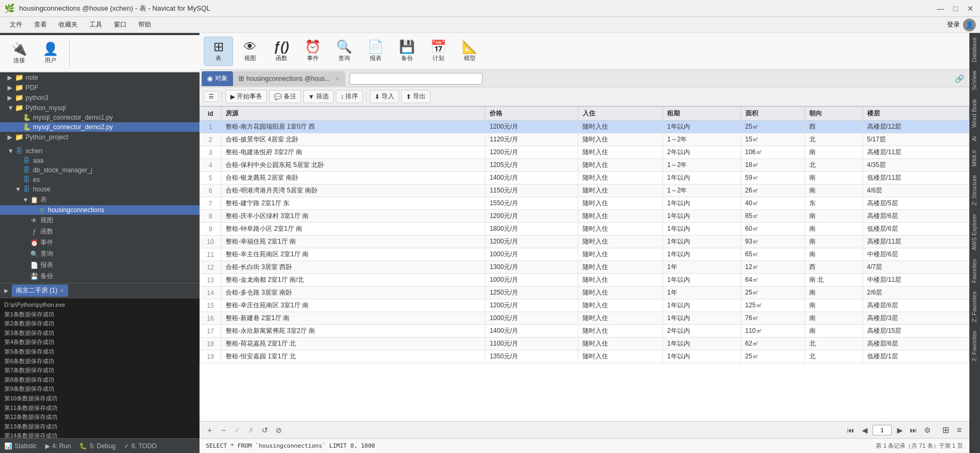  Describe the element at coordinates (353, 153) in the screenshot. I see `cell-data: 整租-电建洛悦府 3室2厅 南` at that location.